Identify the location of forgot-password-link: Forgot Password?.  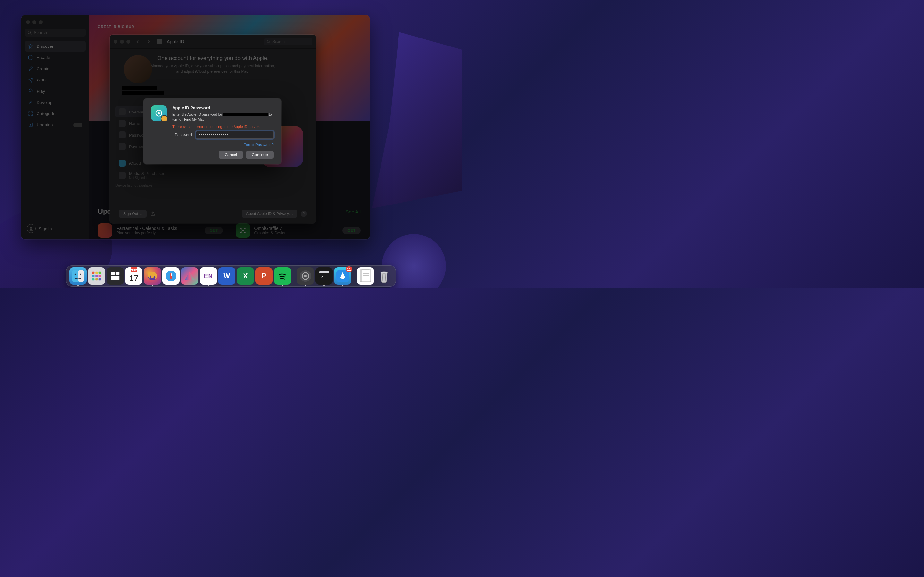
(259, 145).